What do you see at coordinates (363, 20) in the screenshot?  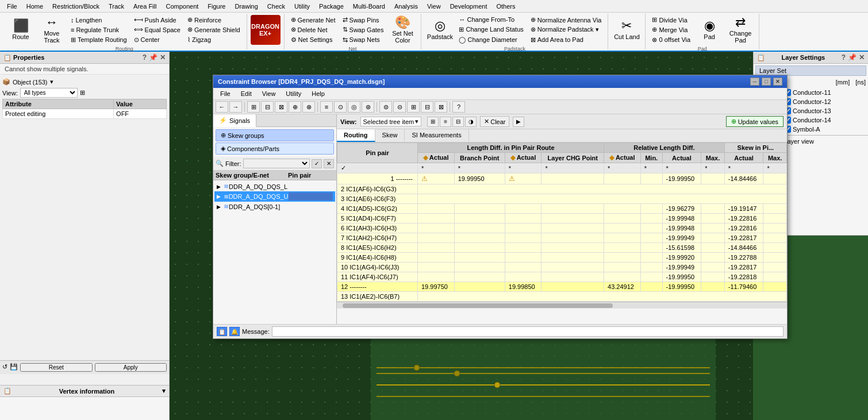 I see `swap-pins-button: ⇄ Swap Pins` at bounding box center [363, 20].